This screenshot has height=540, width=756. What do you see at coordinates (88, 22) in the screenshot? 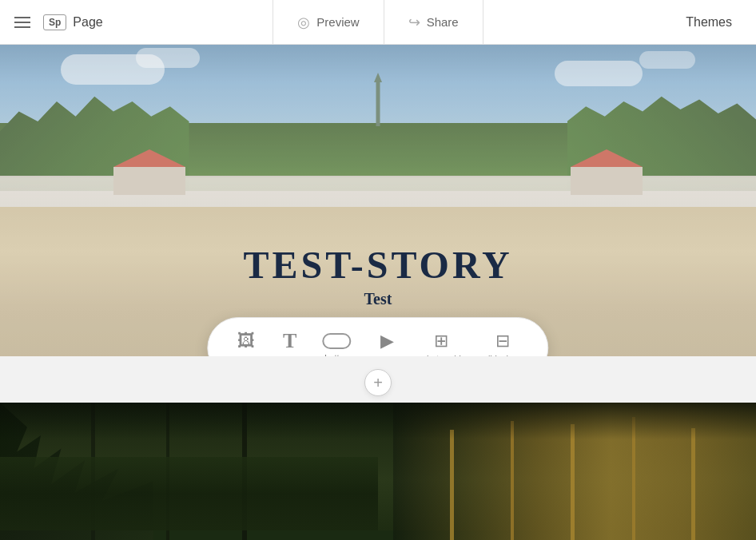
I see `logo-text: Page` at bounding box center [88, 22].